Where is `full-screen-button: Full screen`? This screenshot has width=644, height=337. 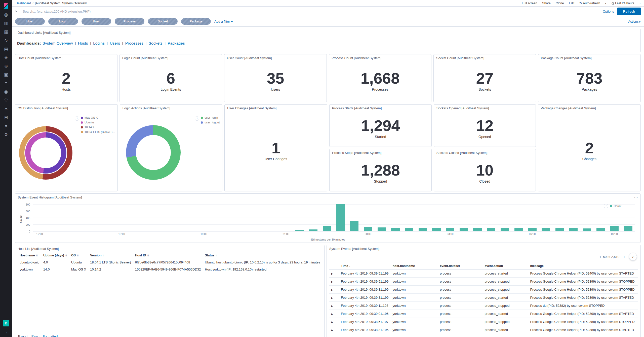 full-screen-button: Full screen is located at coordinates (529, 3).